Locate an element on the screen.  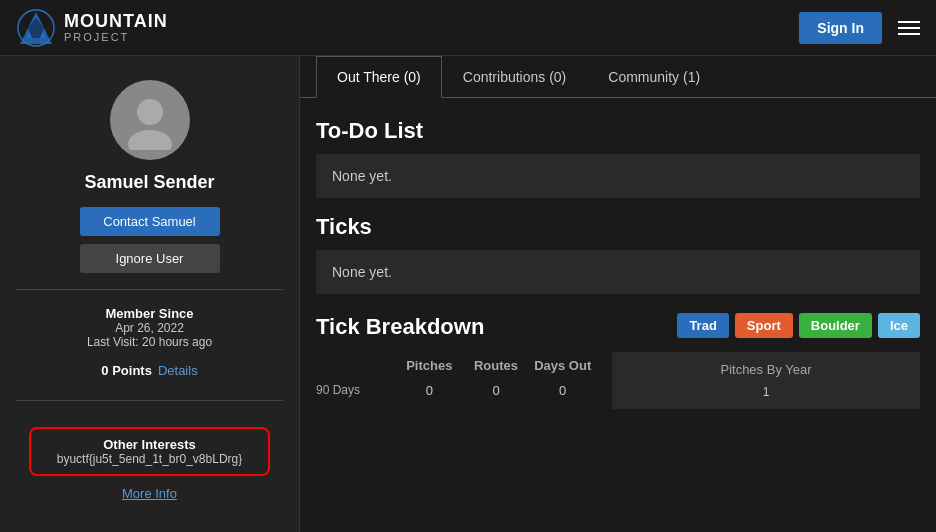
row-90days-pitches: 0 is located at coordinates (430, 390).